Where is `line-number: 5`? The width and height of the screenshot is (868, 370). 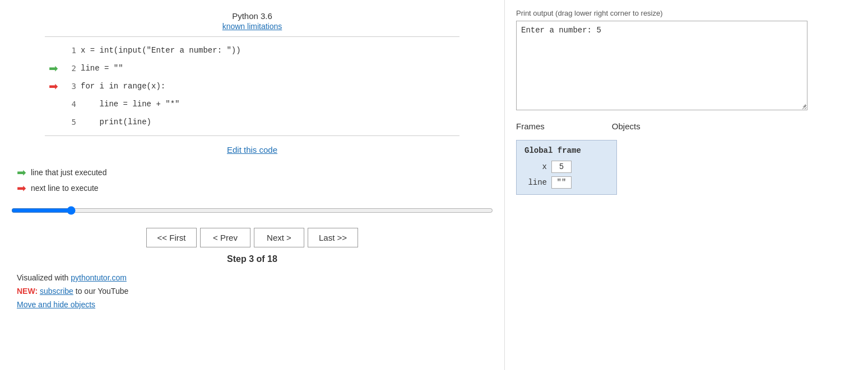
line-number: 5 is located at coordinates (70, 122).